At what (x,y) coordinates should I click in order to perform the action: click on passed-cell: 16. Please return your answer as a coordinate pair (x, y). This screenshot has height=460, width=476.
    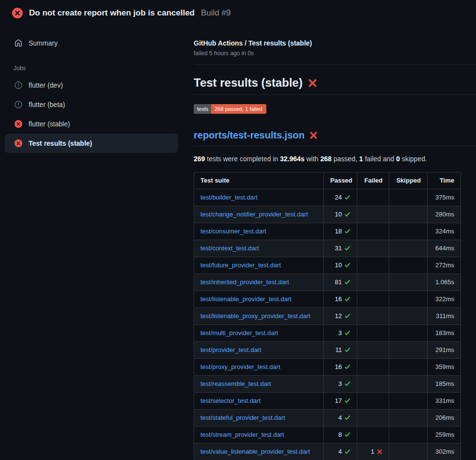
    Looking at the image, I should click on (341, 367).